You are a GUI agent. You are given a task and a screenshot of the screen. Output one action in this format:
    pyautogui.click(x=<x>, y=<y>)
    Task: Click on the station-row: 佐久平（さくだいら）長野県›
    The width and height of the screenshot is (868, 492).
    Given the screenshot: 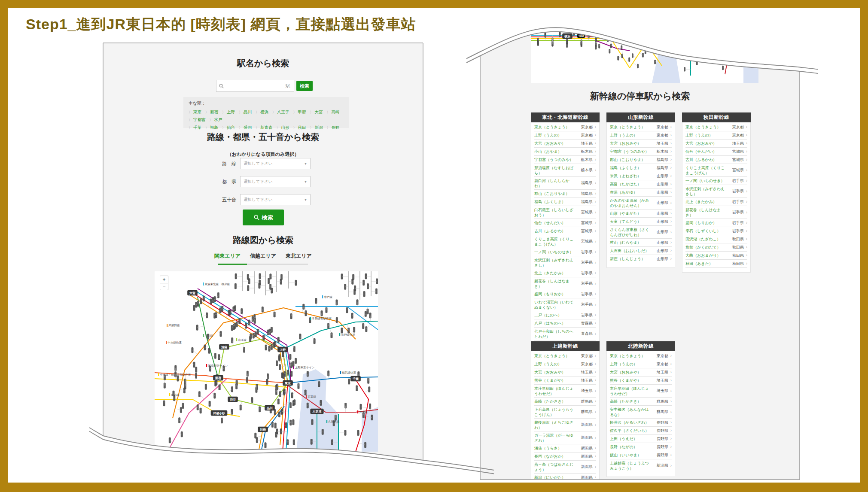 What is the action you would take?
    pyautogui.click(x=641, y=431)
    